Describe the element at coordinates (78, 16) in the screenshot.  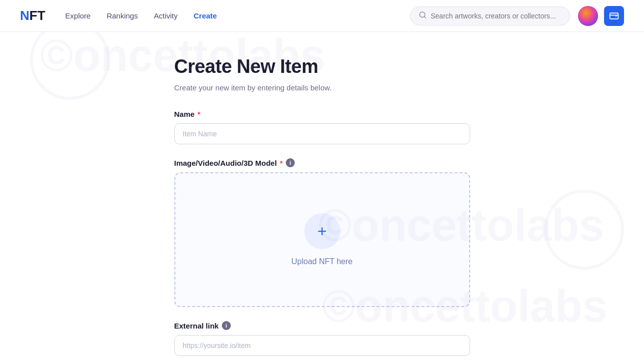
I see `nav-explore: Explore` at that location.